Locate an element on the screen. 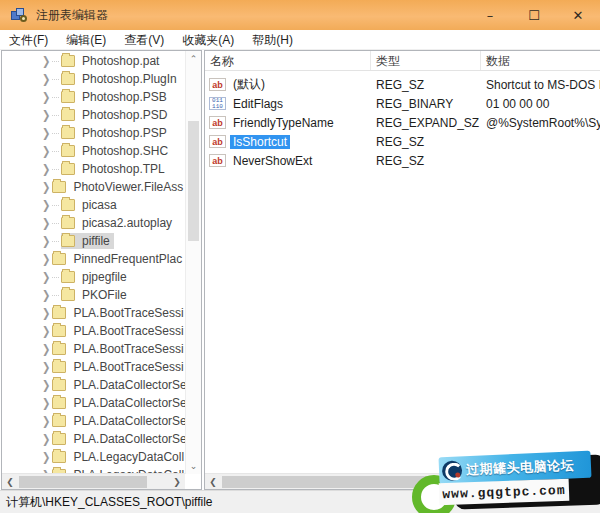  tree-item-label: pjpegfile is located at coordinates (104, 277).